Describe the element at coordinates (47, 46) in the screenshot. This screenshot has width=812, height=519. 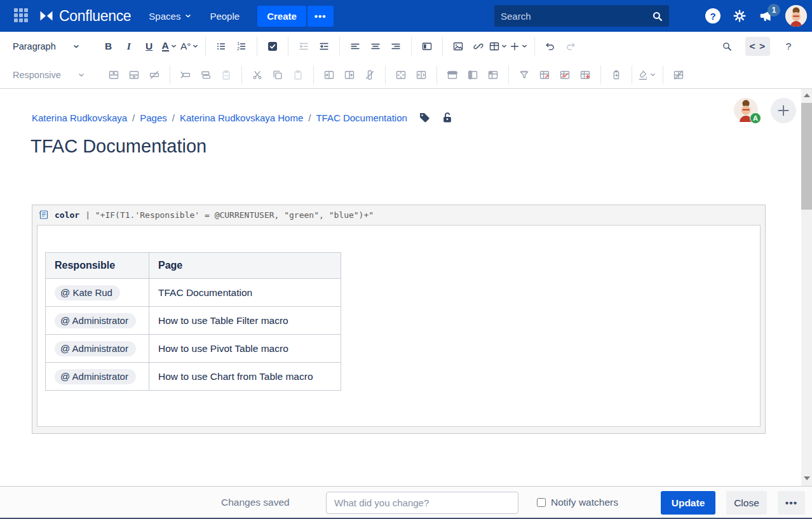
I see `paragraph-style-select: Paragraph` at that location.